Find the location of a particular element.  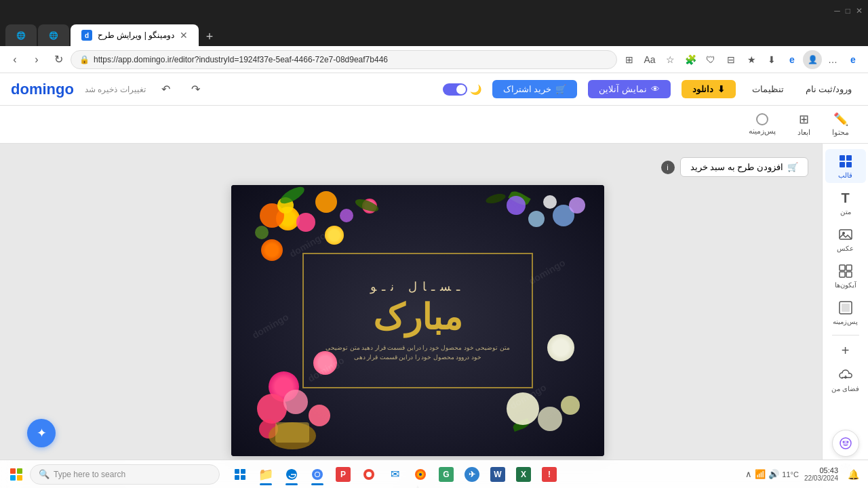

theme-toggle is located at coordinates (455, 89).